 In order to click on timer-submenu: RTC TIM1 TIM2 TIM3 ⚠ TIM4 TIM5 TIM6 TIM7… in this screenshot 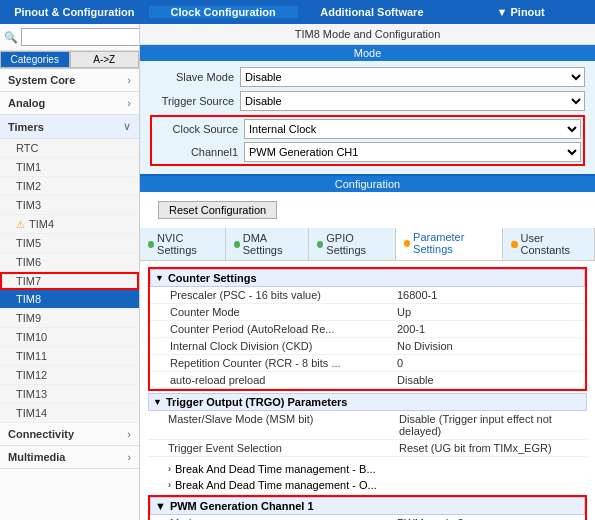, I will do `click(70, 281)`.